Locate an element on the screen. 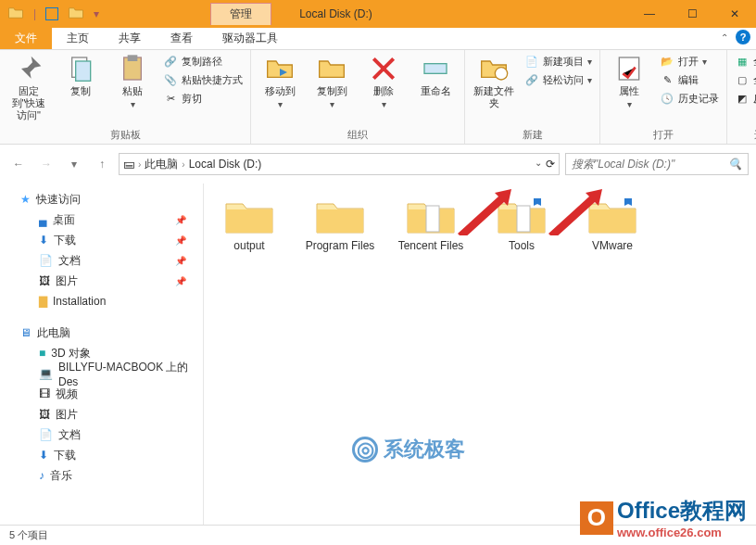  refresh-icon: ⟳ is located at coordinates (550, 164).